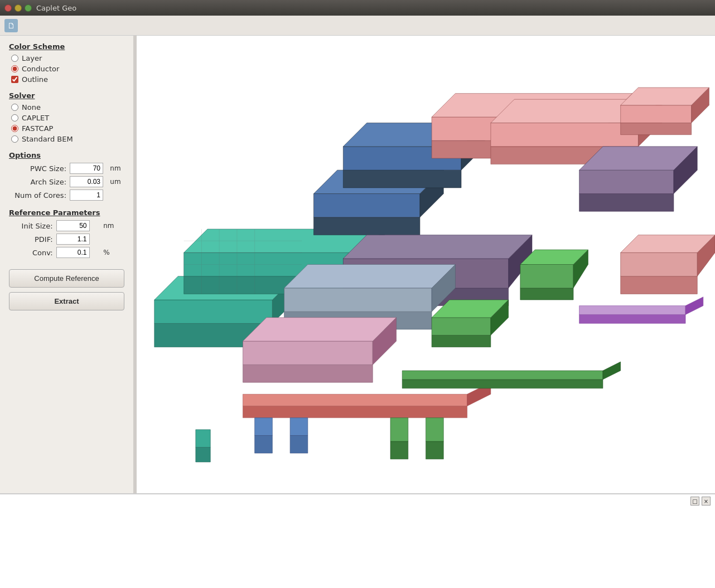  I want to click on solver-fastcap: FASTCAP, so click(68, 128).